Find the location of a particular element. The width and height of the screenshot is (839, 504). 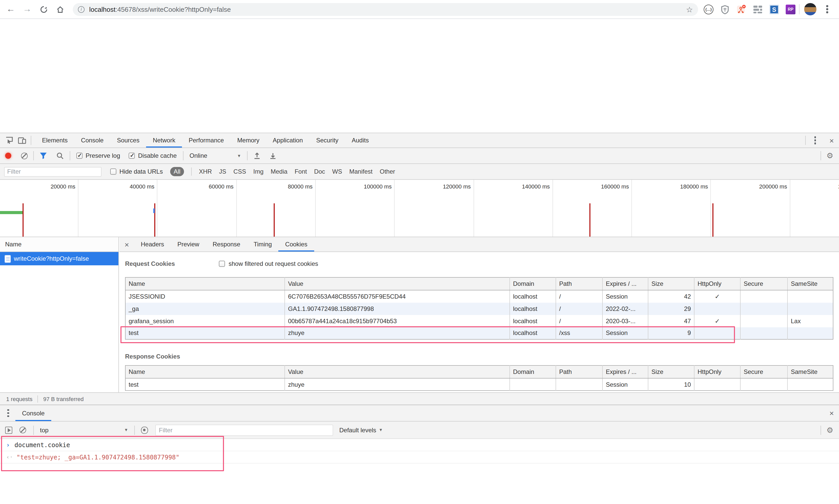

clear-icon is located at coordinates (24, 156).